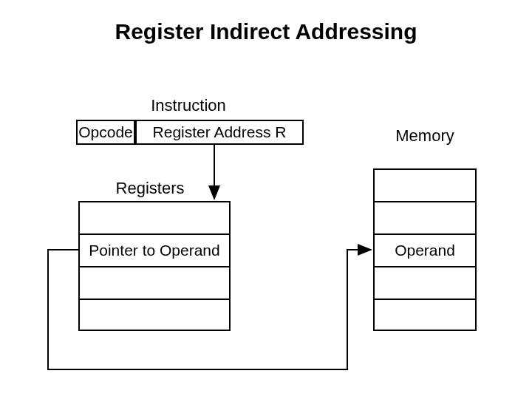  I want to click on memory-label: Memory, so click(425, 136).